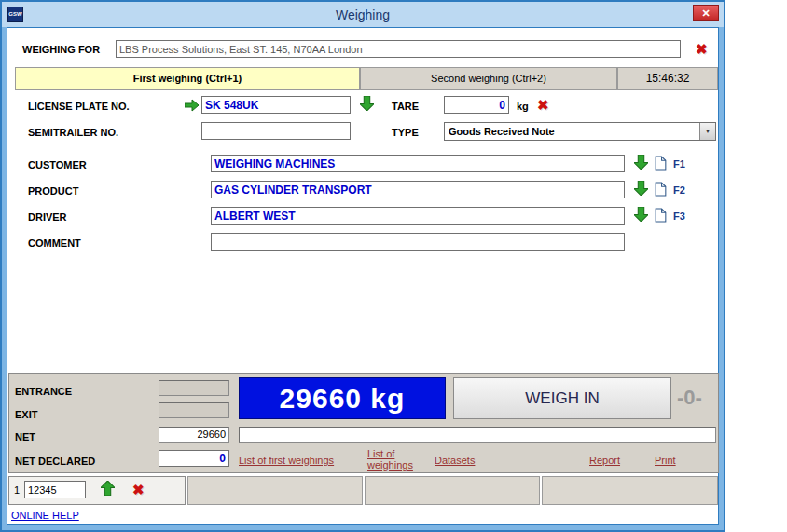  What do you see at coordinates (194, 434) in the screenshot?
I see `net-input: 29660` at bounding box center [194, 434].